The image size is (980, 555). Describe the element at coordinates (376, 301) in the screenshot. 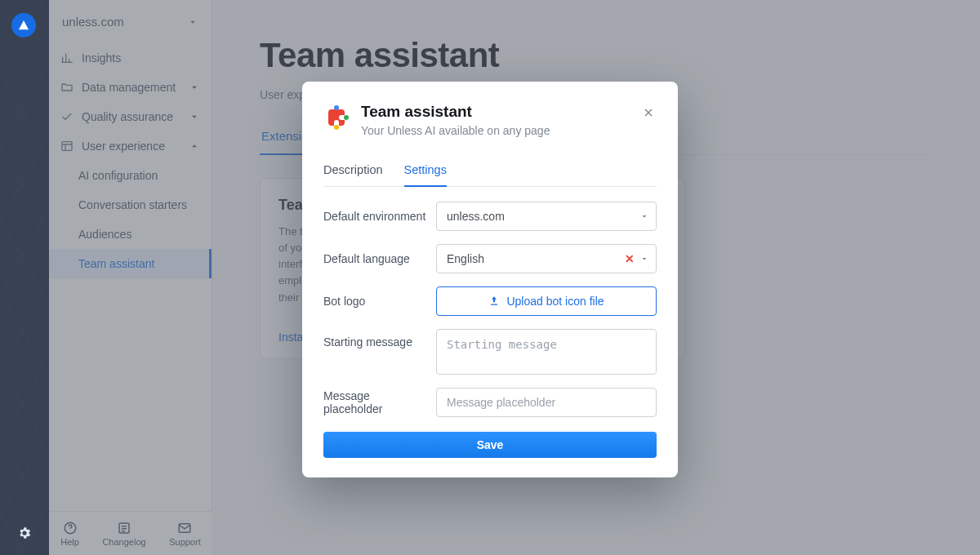

I see `label-bot-logo: Bot logo` at that location.